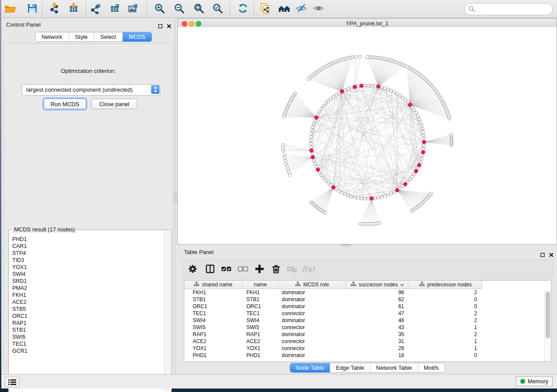 This screenshot has height=392, width=557. What do you see at coordinates (32, 9) in the screenshot?
I see `save-button` at bounding box center [32, 9].